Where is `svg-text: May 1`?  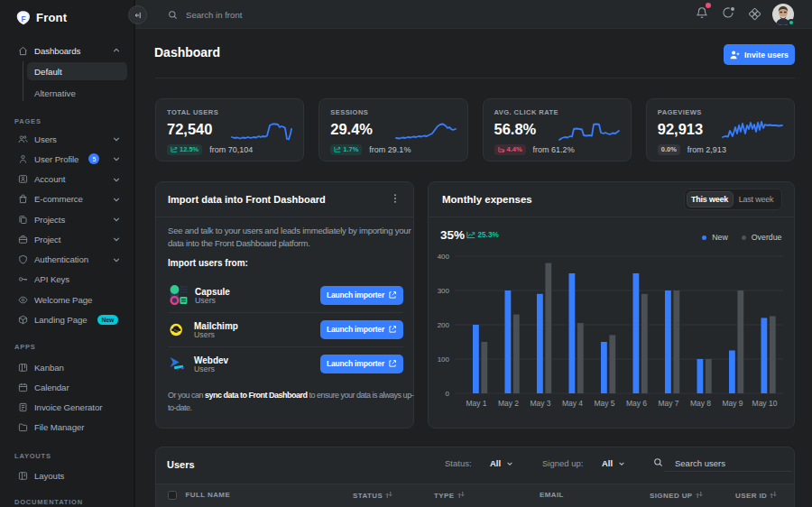
svg-text: May 1 is located at coordinates (476, 403).